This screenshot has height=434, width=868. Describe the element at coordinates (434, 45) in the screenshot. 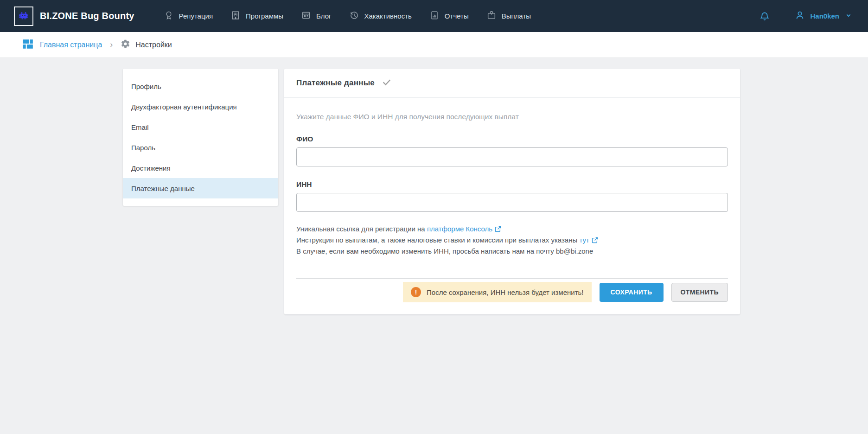

I see `breadcrumb: Главная страница › Настройки` at that location.